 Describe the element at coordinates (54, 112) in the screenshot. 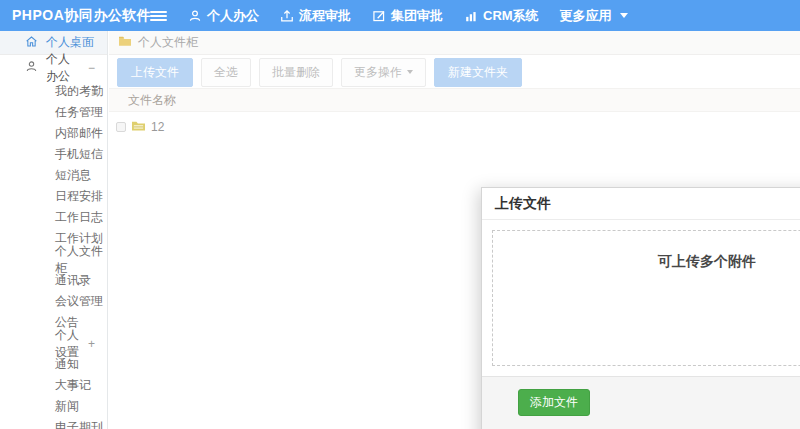

I see `sidebar-item-task-management: 任务管理` at that location.